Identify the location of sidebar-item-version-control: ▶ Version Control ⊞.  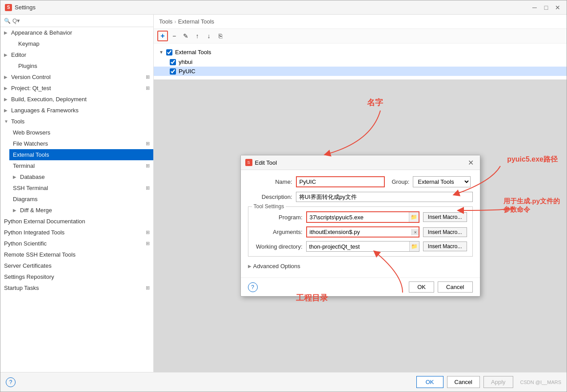
(77, 77).